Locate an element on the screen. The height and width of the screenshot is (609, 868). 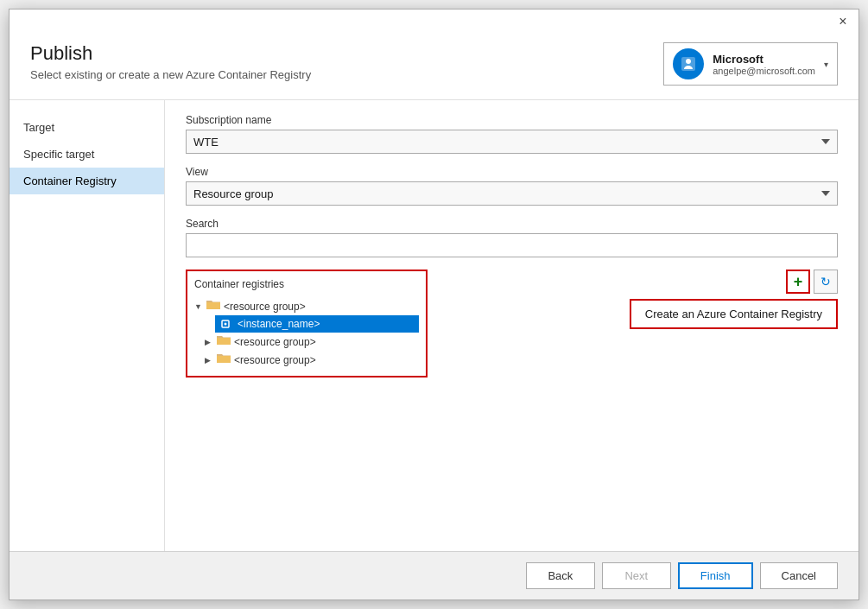
chevron-down-icon: ▾ is located at coordinates (826, 64).